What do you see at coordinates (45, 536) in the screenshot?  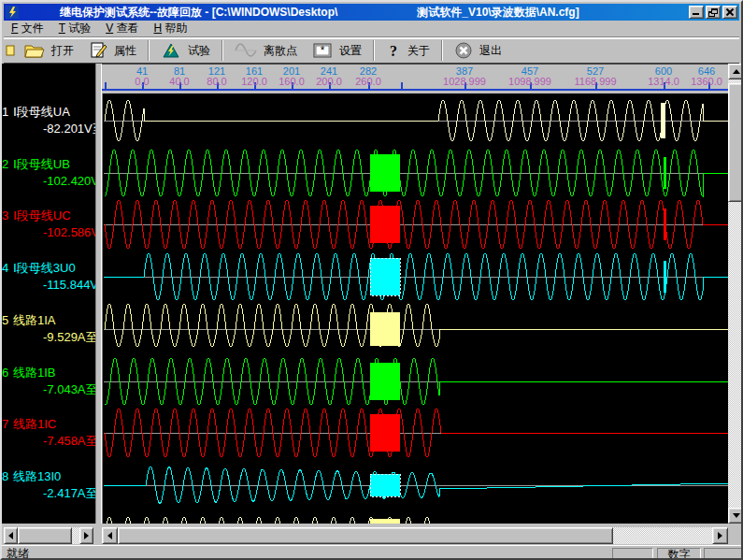 I see `label-hscroll-thumb` at bounding box center [45, 536].